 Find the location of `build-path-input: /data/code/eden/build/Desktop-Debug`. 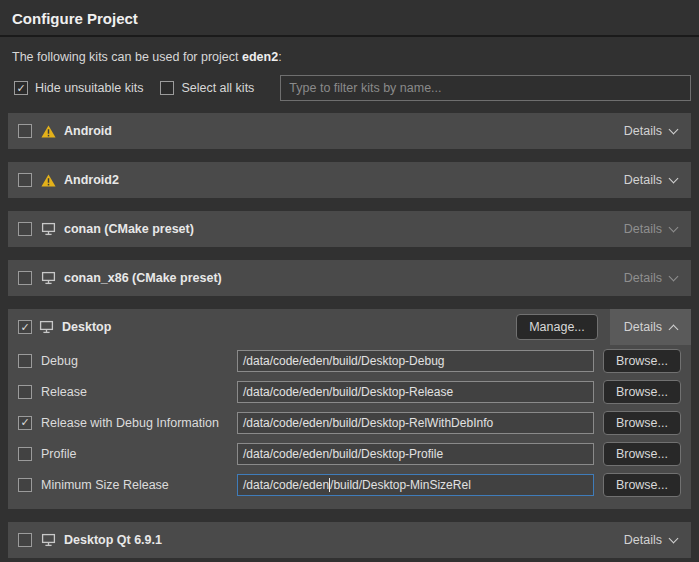

build-path-input: /data/code/eden/build/Desktop-Debug is located at coordinates (416, 361).